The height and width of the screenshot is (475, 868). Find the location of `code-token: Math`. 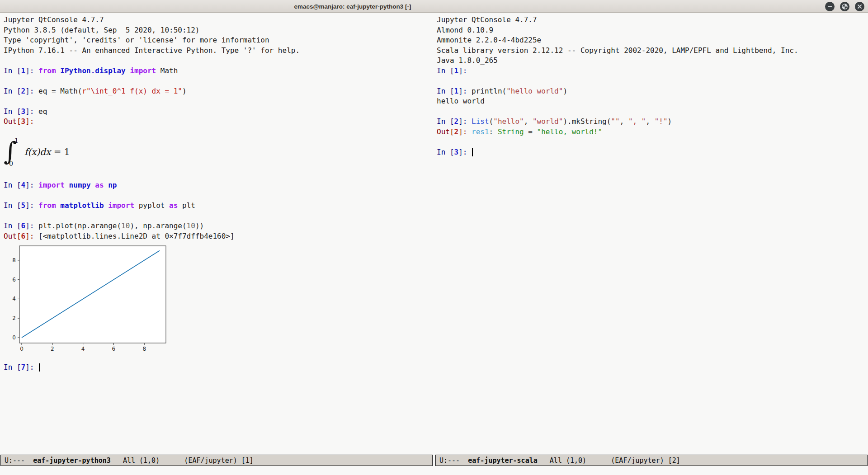

code-token: Math is located at coordinates (169, 71).